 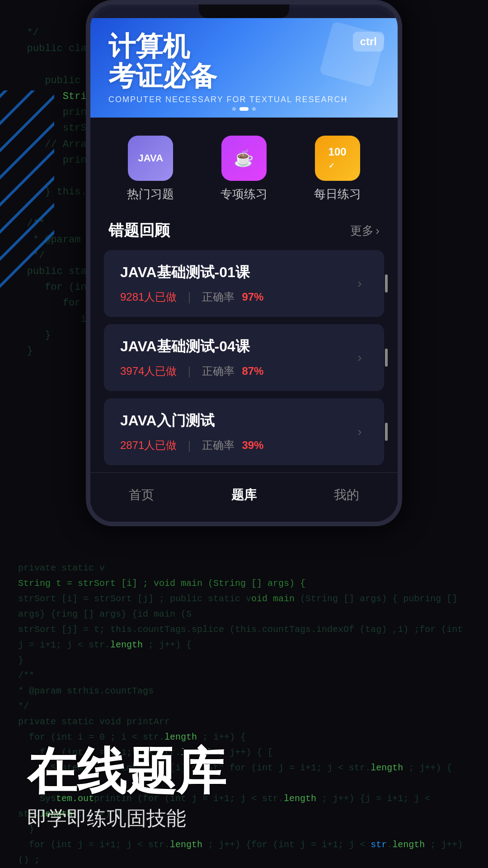 What do you see at coordinates (244, 99) in the screenshot?
I see `banner-subtitle: COMPUTER NECESSARY FOR TEXTUAL RESEARCH` at bounding box center [244, 99].